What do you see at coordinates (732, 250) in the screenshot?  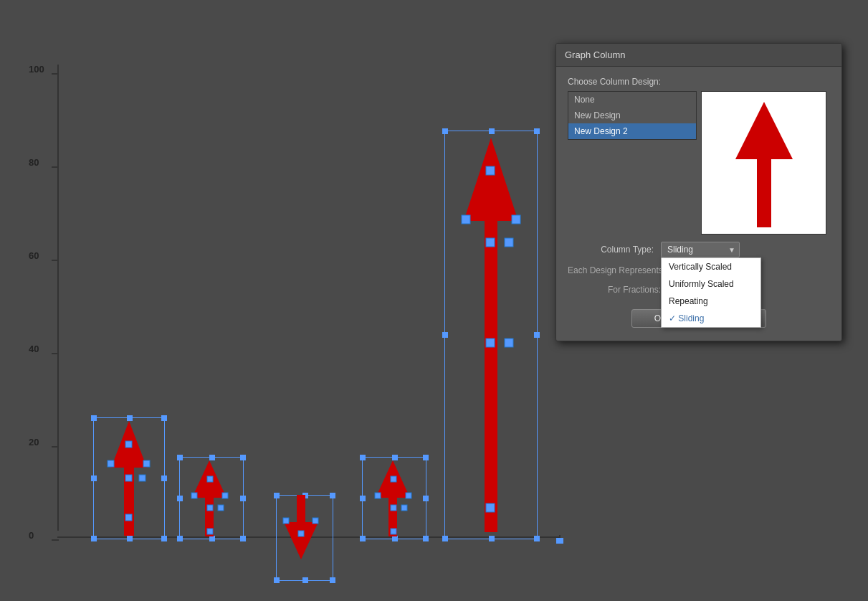 I see `dropdown-arrow-icon: ▼` at bounding box center [732, 250].